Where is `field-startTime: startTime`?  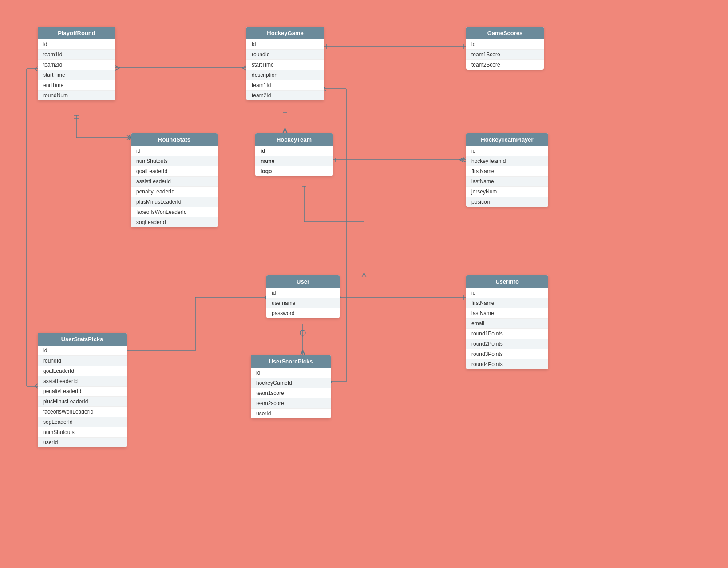
field-startTime: startTime is located at coordinates (76, 75).